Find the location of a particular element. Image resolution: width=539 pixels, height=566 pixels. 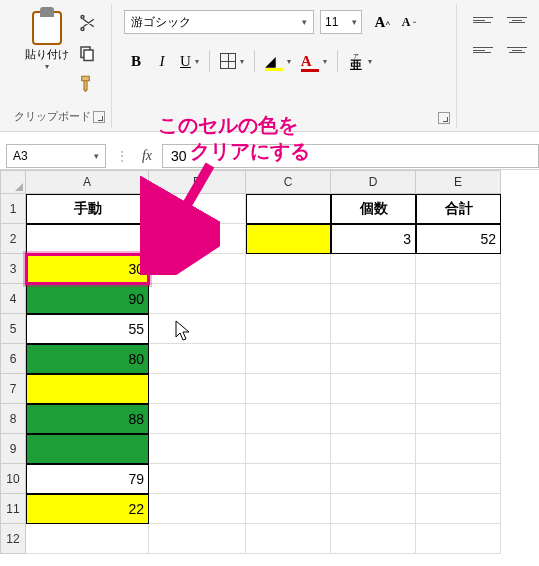

cell-e2: 52 is located at coordinates (458, 239).